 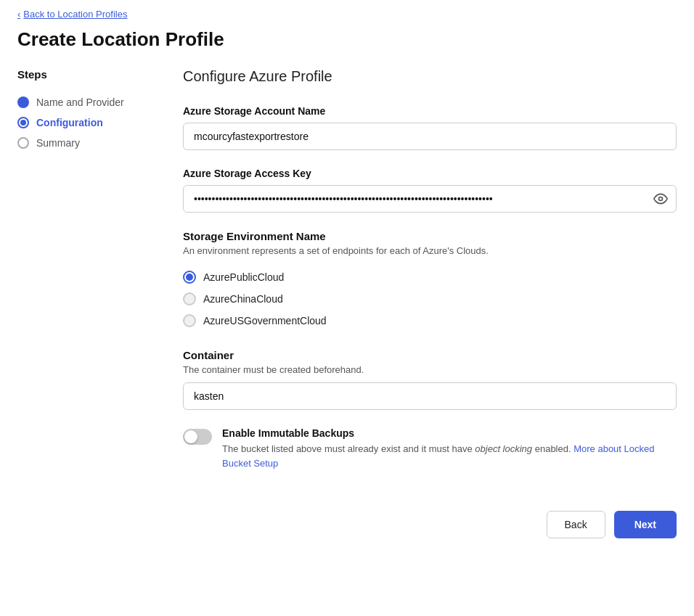 I want to click on radio-label-azure-us-gov: AzureUSGovernmentCloud, so click(x=265, y=321).